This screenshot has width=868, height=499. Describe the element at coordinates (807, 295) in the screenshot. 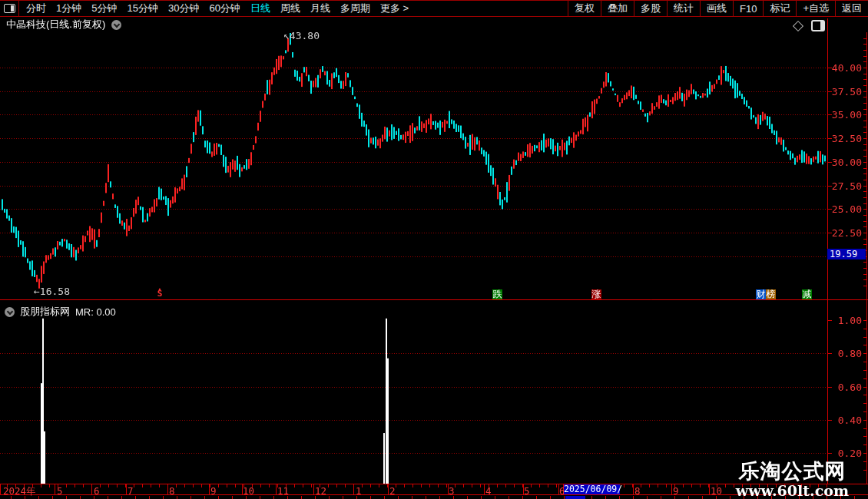

I see `chart-marker-5: 减` at that location.